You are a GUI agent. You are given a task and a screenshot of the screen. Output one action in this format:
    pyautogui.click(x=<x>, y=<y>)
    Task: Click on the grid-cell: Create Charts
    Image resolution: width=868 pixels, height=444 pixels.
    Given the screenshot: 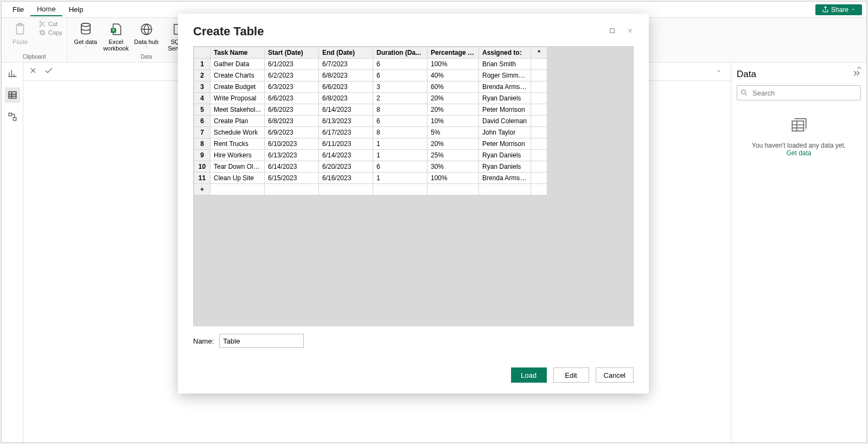 What is the action you would take?
    pyautogui.click(x=238, y=76)
    